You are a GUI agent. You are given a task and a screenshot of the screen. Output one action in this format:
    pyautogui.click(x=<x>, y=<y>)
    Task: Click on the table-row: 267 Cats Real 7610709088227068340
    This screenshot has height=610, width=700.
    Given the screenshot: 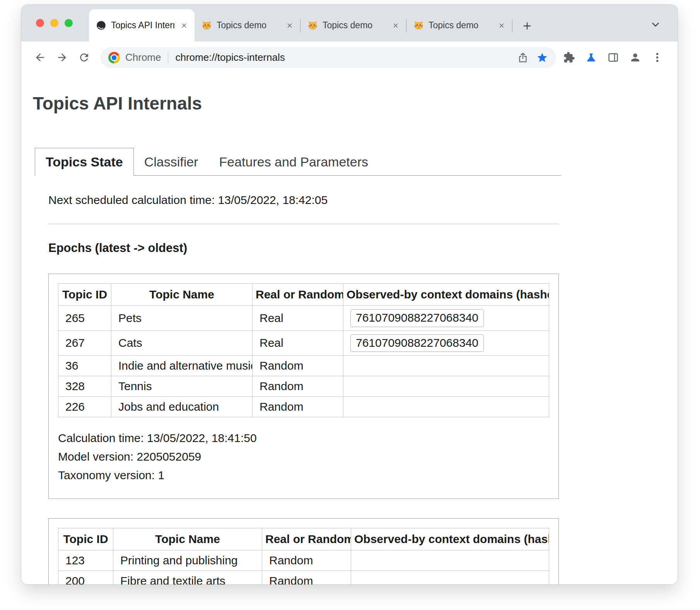 What is the action you would take?
    pyautogui.click(x=304, y=343)
    